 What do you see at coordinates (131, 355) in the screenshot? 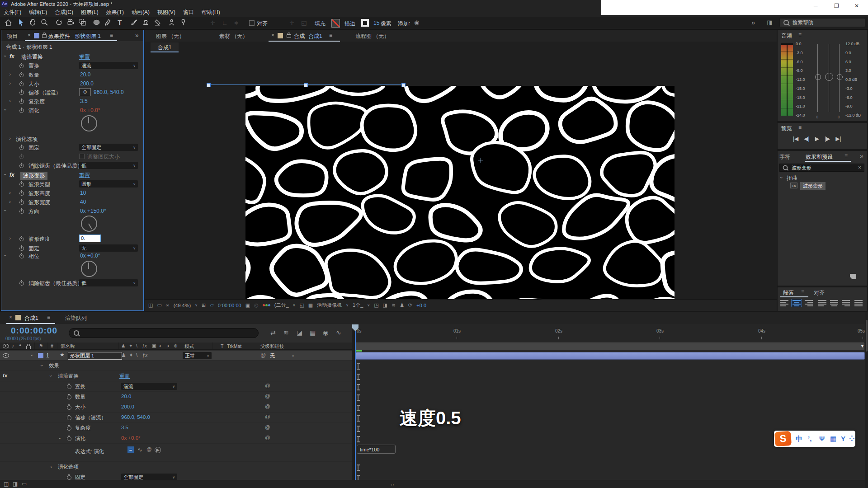
I see `collapse-switch-icon: ✦` at bounding box center [131, 355].